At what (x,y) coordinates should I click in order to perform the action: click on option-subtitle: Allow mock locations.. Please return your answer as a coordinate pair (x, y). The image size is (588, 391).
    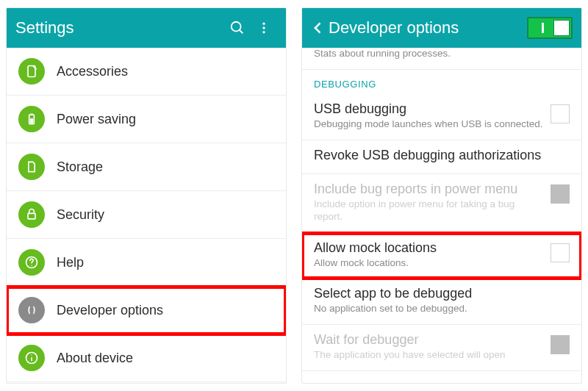
    Looking at the image, I should click on (429, 263).